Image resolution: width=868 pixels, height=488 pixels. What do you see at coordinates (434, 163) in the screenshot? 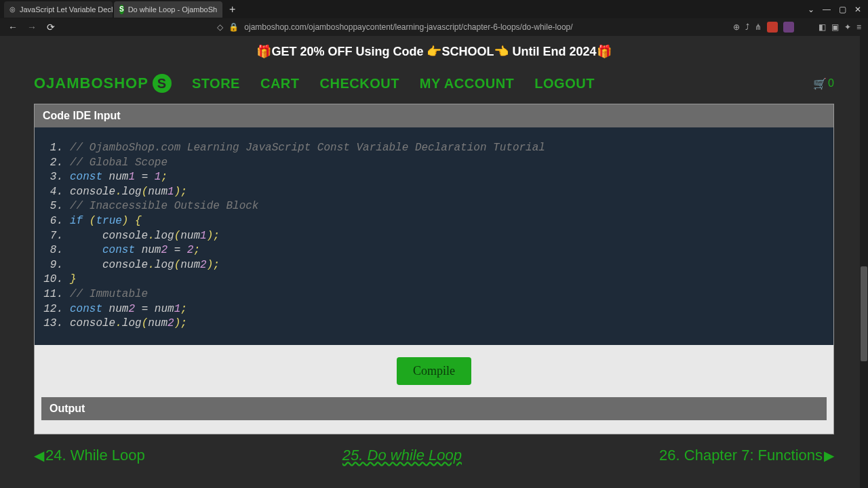
I see `code-line: 2.// Global Scope` at bounding box center [434, 163].